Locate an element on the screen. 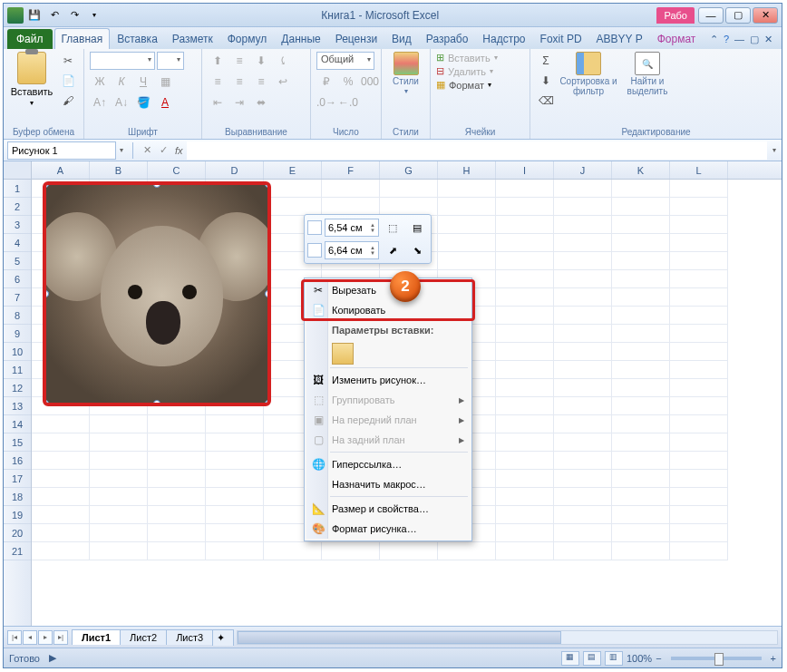  column-header: H is located at coordinates (467, 170).